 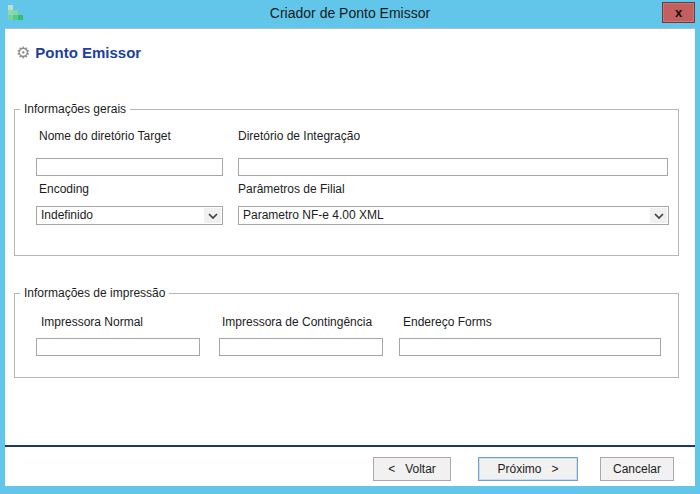 What do you see at coordinates (637, 469) in the screenshot?
I see `cancelar-button: Cancelar` at bounding box center [637, 469].